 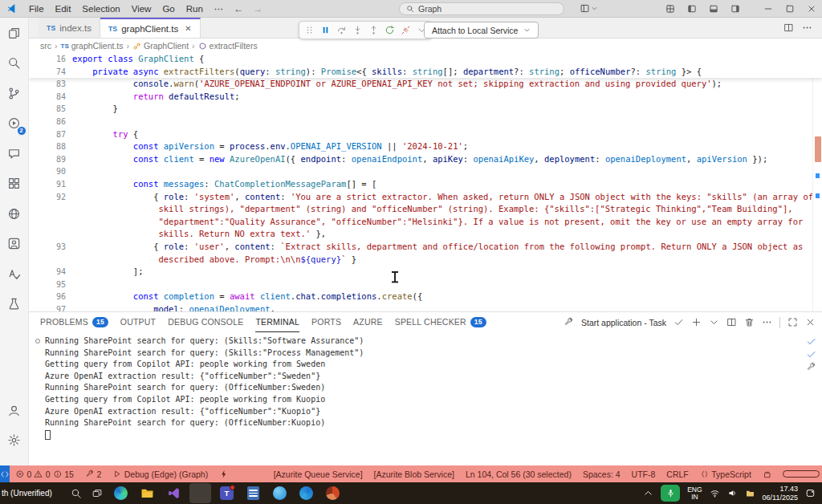 What do you see at coordinates (14, 304) in the screenshot?
I see `sidebar-item-testing` at bounding box center [14, 304].